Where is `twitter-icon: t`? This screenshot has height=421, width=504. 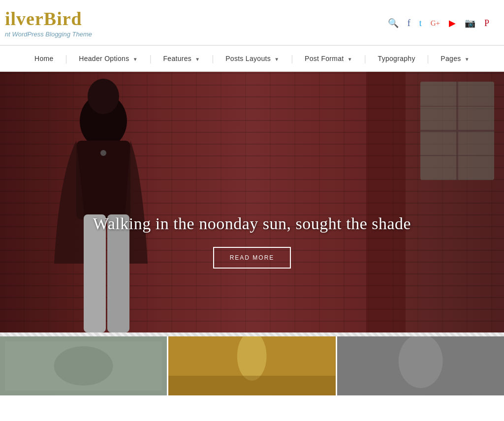
twitter-icon: t is located at coordinates (420, 24).